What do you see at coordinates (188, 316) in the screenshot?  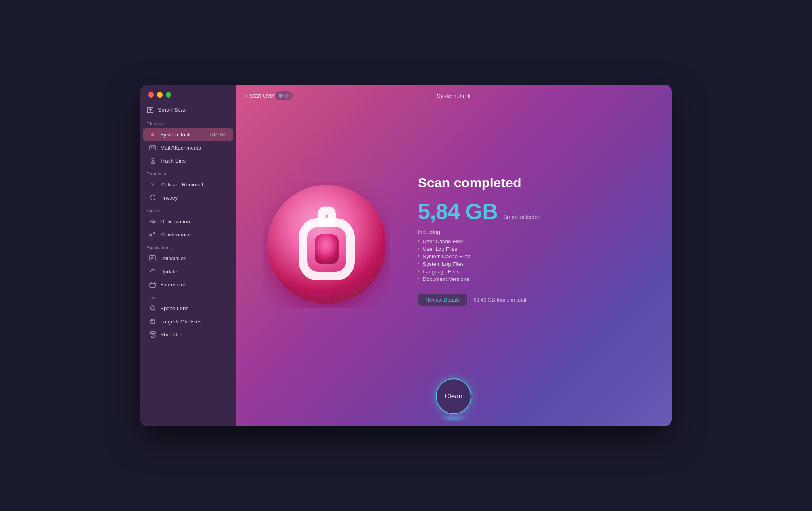 I see `sidebar-section-files: Files Space Lens Large & Old` at bounding box center [188, 316].